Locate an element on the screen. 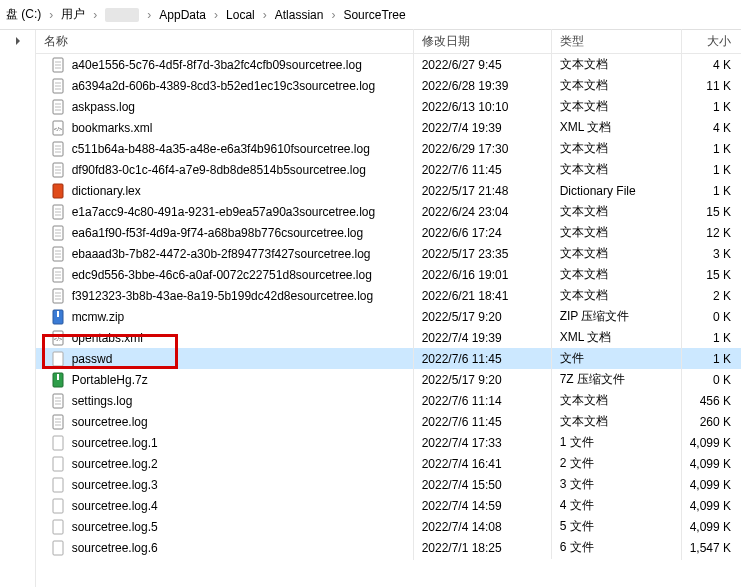 This screenshot has height=587, width=741. file-date-cell: 2022/5/17 21:48 is located at coordinates (483, 191).